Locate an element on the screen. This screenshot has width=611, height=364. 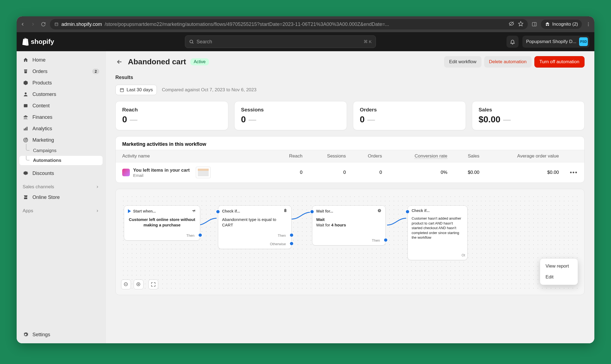
metric-sessions: Sessions0— is located at coordinates (291, 116).